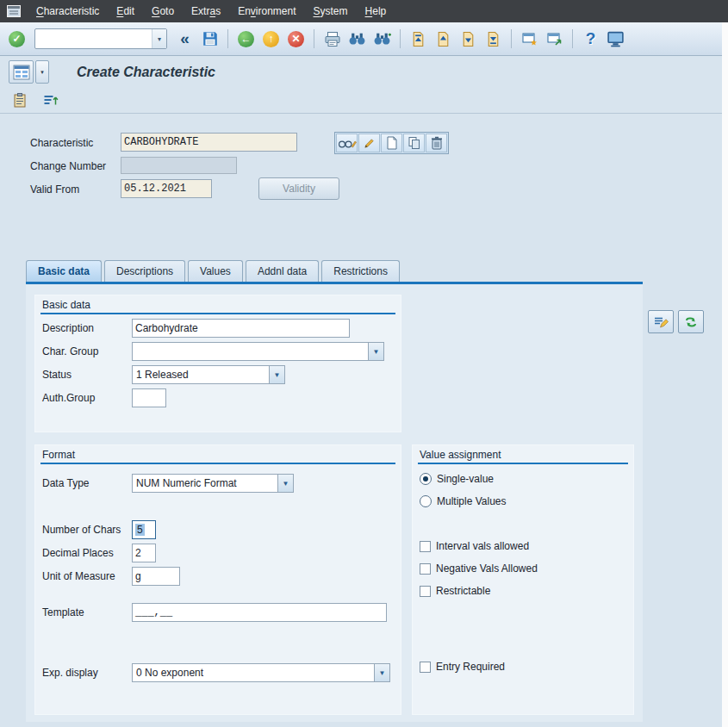 Image resolution: width=728 pixels, height=727 pixels. I want to click on page-title: Create Characteristic, so click(146, 72).